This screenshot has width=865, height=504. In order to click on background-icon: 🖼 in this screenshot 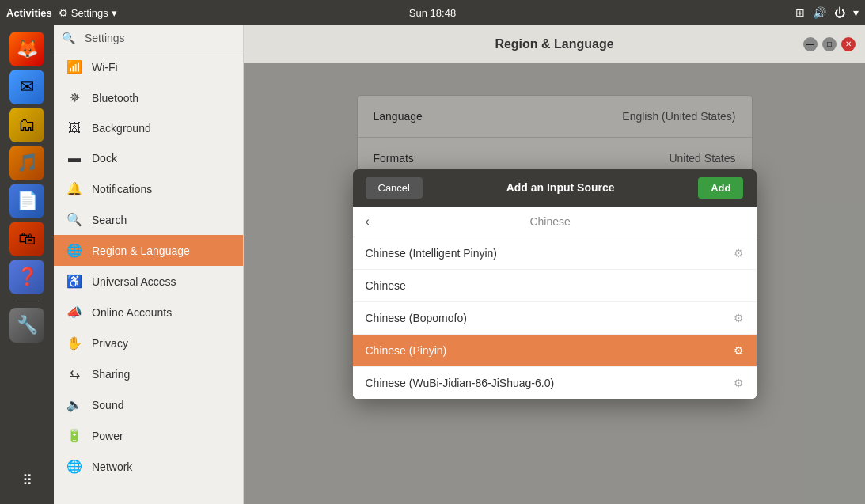, I will do `click(74, 128)`.